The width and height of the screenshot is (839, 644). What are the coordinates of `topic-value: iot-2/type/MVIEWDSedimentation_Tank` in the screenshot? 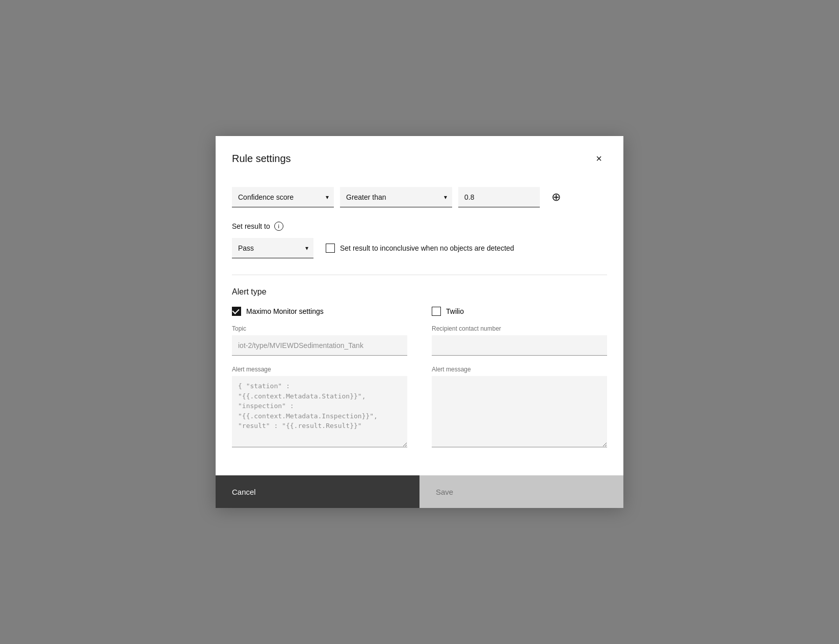 It's located at (320, 345).